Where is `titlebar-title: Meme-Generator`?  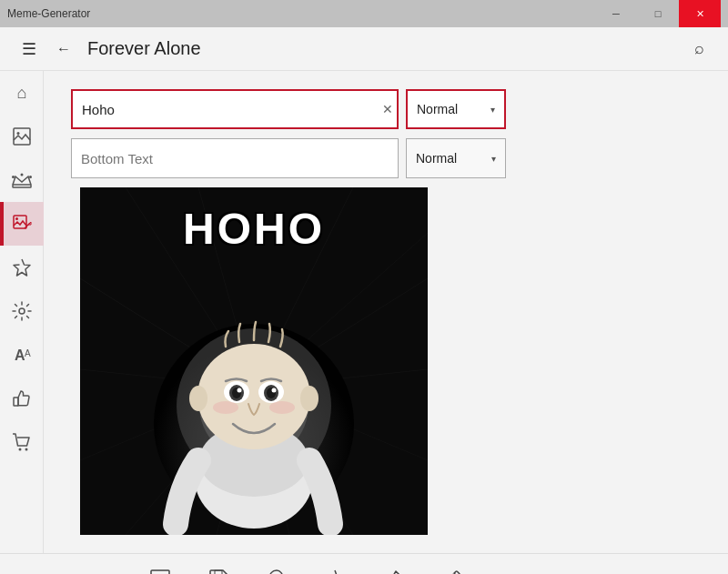 titlebar-title: Meme-Generator is located at coordinates (301, 14).